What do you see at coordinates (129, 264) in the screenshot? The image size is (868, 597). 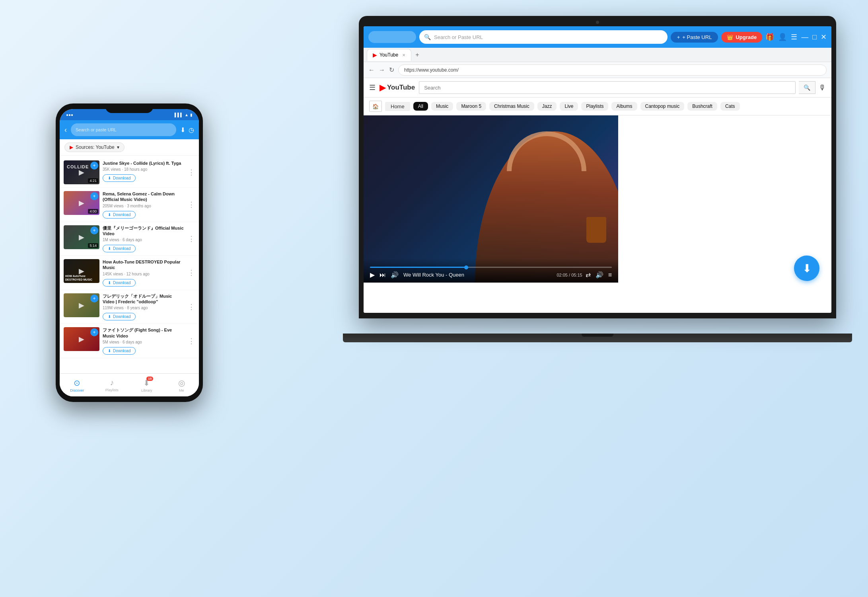 I see `video-list: ▶ + 4:21 COLLIDE Justine Skye - Collide …` at bounding box center [129, 264].